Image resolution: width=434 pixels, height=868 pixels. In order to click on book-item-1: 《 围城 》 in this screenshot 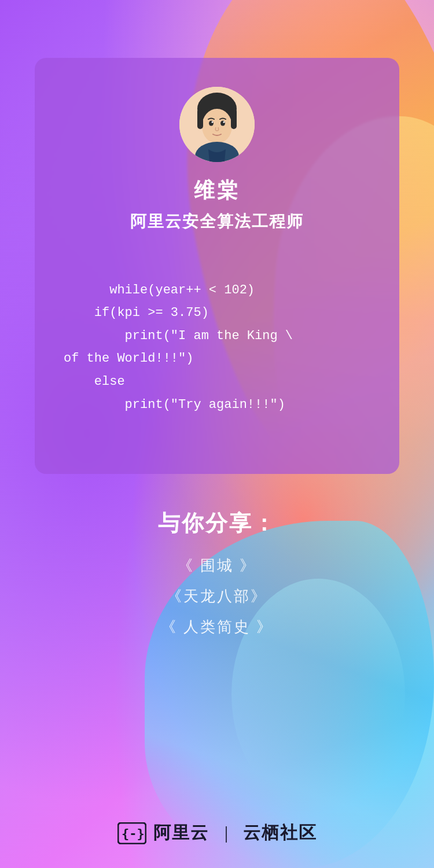, I will do `click(217, 566)`.